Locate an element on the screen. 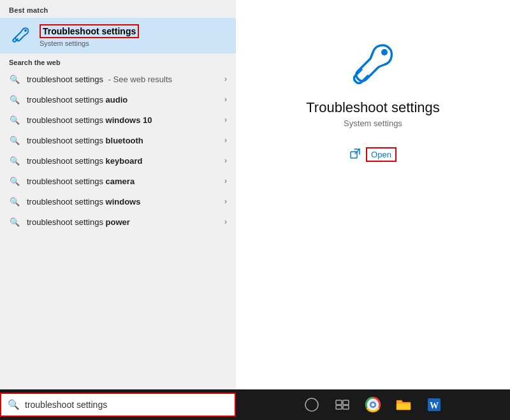 The image size is (510, 420). svg-text: W is located at coordinates (434, 405).